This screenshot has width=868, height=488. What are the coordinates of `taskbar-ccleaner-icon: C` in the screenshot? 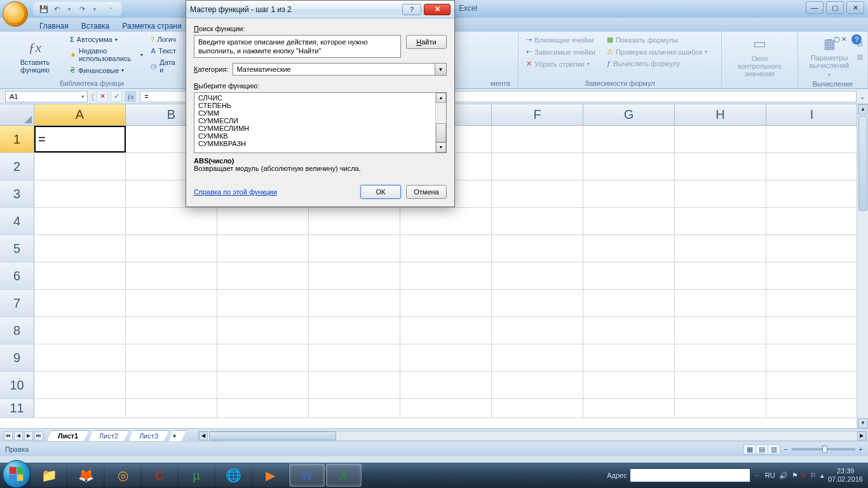 It's located at (159, 475).